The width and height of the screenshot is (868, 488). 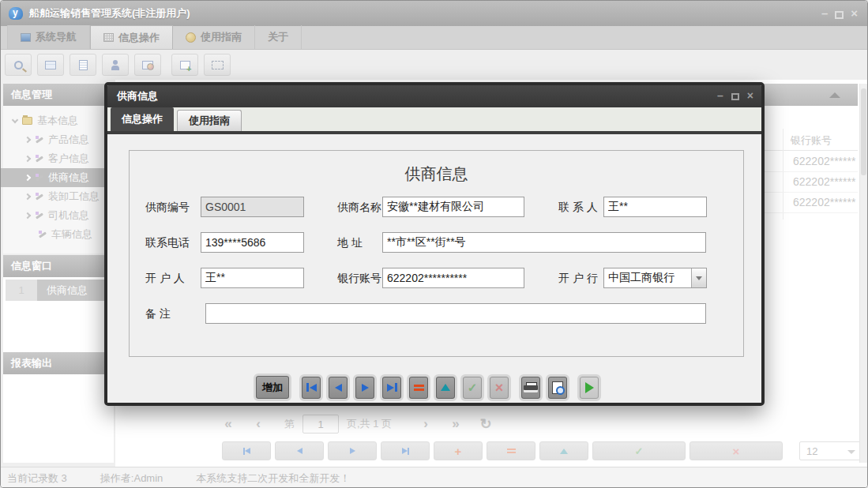 What do you see at coordinates (656, 207) in the screenshot?
I see `contact-field` at bounding box center [656, 207].